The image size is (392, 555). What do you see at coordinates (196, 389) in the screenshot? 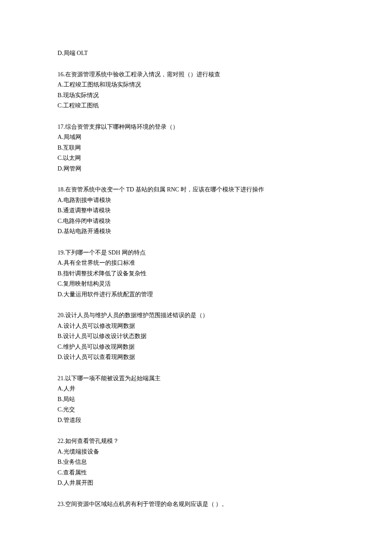
I see `option-a: A.人井` at bounding box center [196, 389].